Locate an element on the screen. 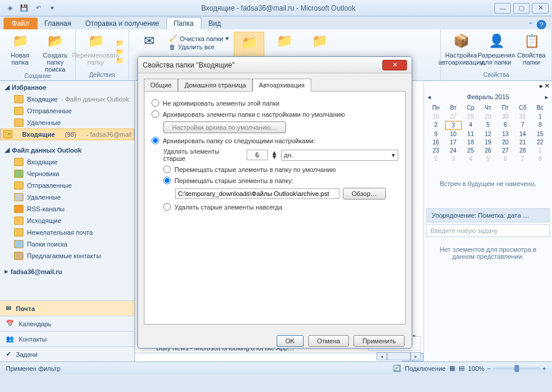 The image size is (552, 392). rename-folder-button: 📁Переименовать папку is located at coordinates (96, 52).